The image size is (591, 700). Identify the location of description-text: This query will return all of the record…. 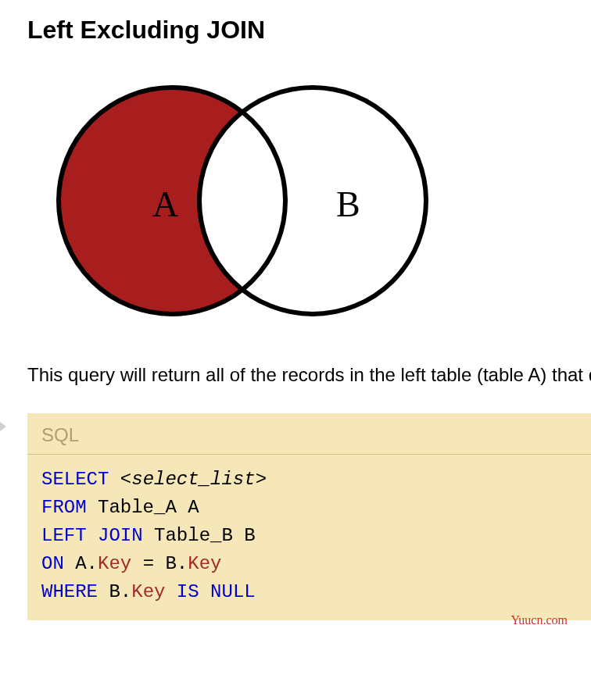
(310, 375).